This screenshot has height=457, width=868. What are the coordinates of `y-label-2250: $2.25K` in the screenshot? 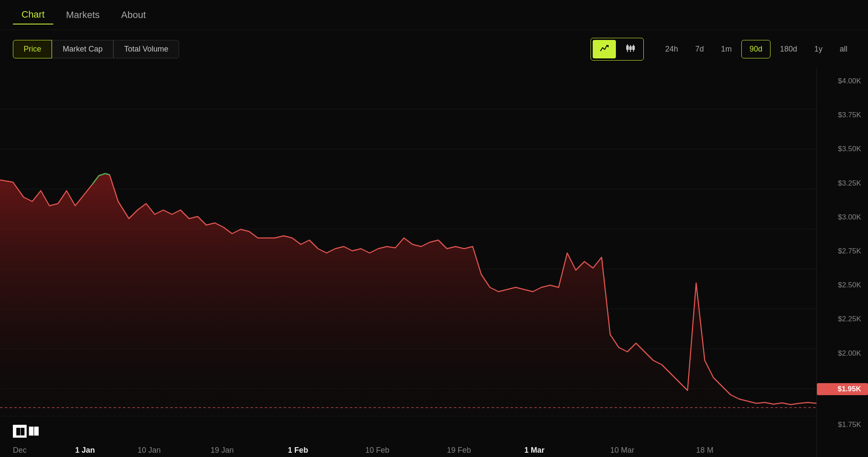 It's located at (843, 319).